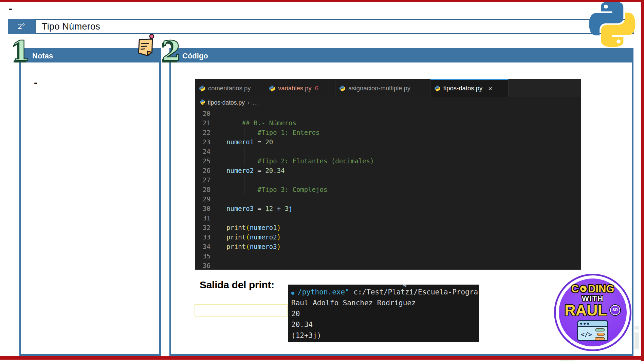 This screenshot has width=644, height=361. What do you see at coordinates (237, 285) in the screenshot?
I see `output-label: Salida del print:` at bounding box center [237, 285].